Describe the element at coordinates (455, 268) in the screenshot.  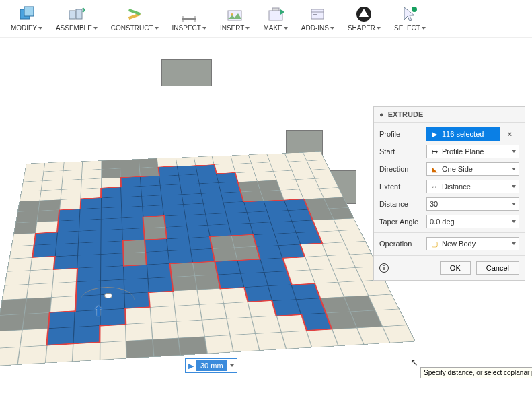
I see `ok-button: OK` at that location.